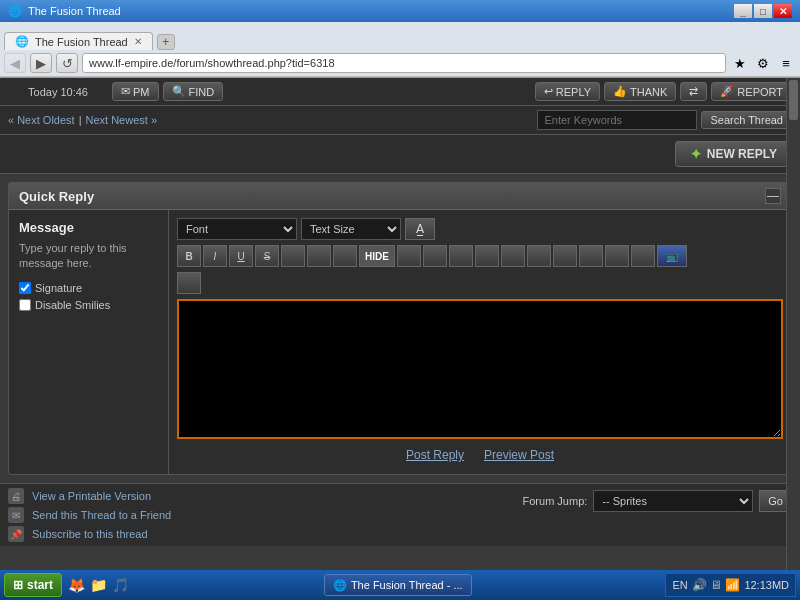 This screenshot has height=600, width=800. I want to click on reload-button: ↺, so click(67, 63).